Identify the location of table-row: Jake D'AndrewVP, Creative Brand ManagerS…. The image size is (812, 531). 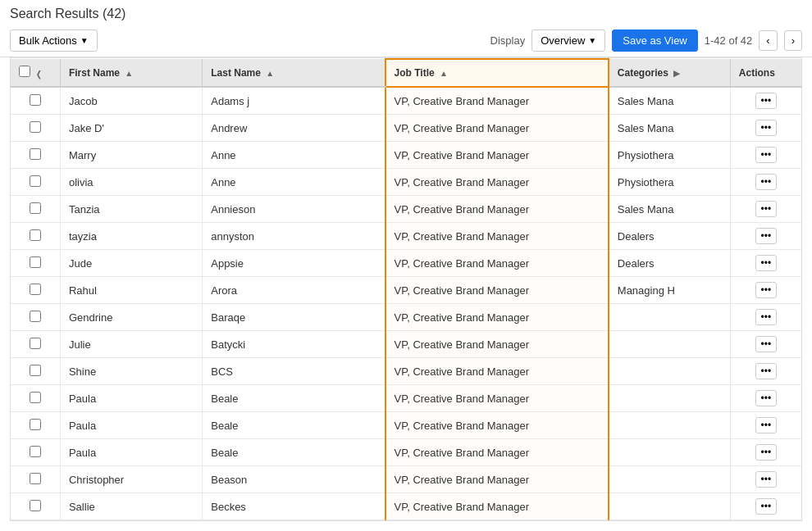
(406, 128).